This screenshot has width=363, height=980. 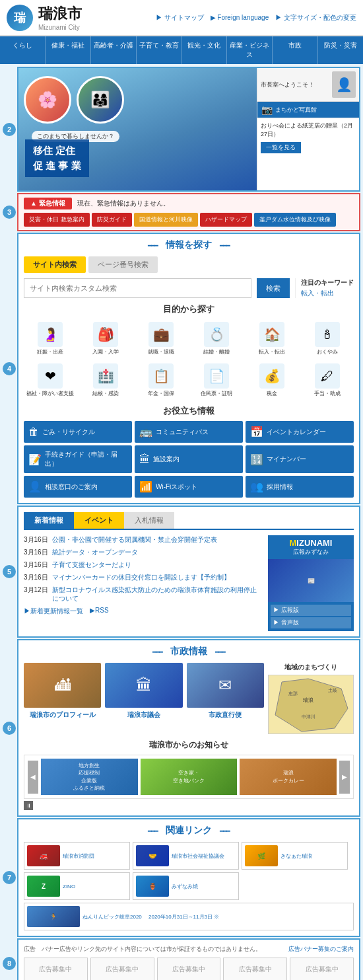 I want to click on purpose-move-label: 転入・転出, so click(x=272, y=352).